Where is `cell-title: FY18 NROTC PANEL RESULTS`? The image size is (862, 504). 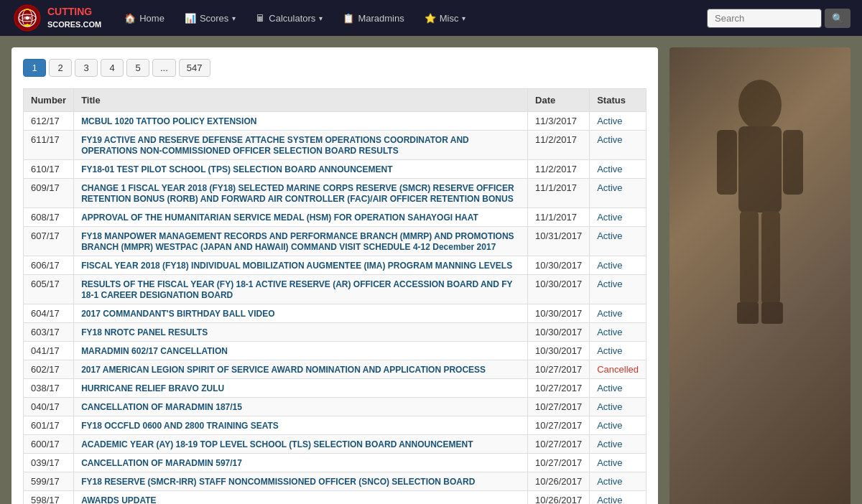 cell-title: FY18 NROTC PANEL RESULTS is located at coordinates (301, 332).